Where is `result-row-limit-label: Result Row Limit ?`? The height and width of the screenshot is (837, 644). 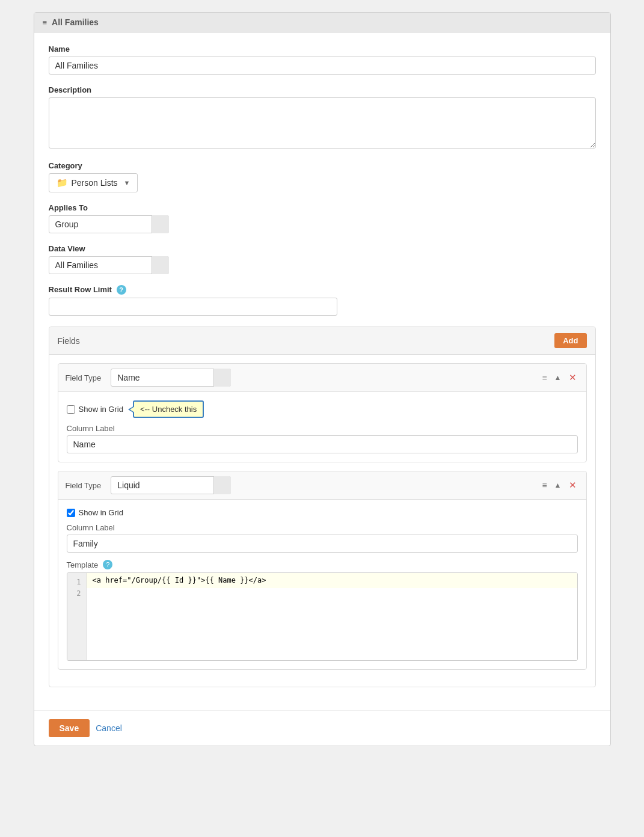
result-row-limit-label: Result Row Limit ? is located at coordinates (322, 290).